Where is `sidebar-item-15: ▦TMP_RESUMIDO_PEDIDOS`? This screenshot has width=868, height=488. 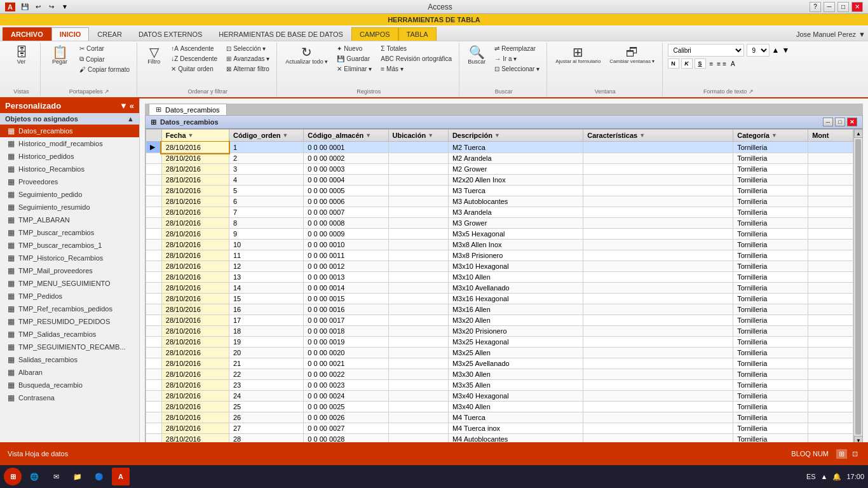
sidebar-item-15: ▦TMP_RESUMIDO_PEDIDOS is located at coordinates (70, 322).